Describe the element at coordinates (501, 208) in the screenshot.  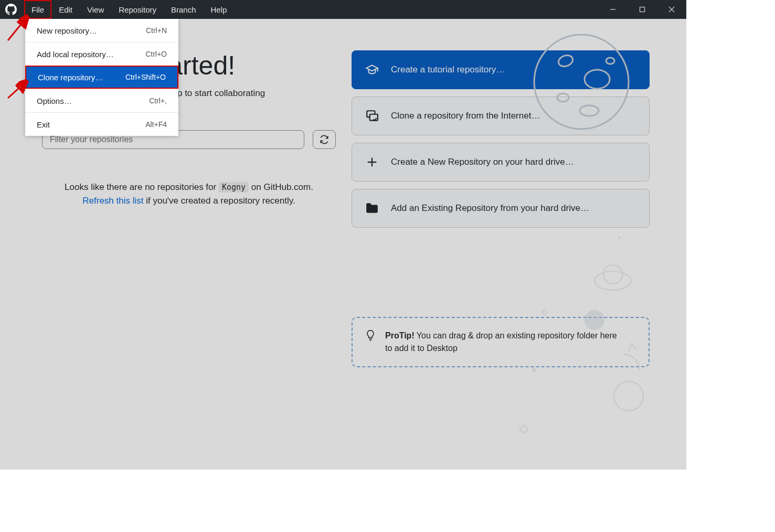
I see `action-add-existing-repository: Add an Existing Repository from your har…` at that location.